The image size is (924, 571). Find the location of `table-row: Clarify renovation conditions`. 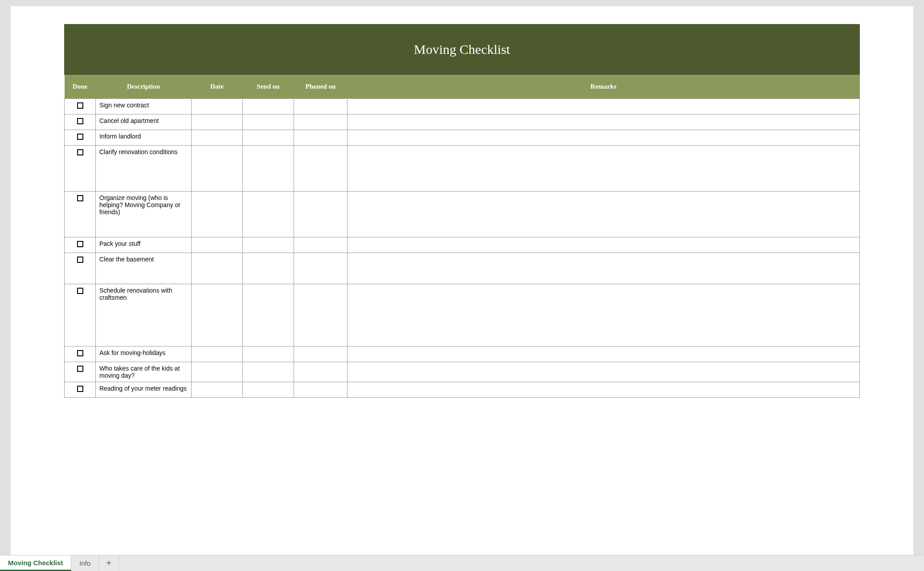

table-row: Clarify renovation conditions is located at coordinates (462, 168).